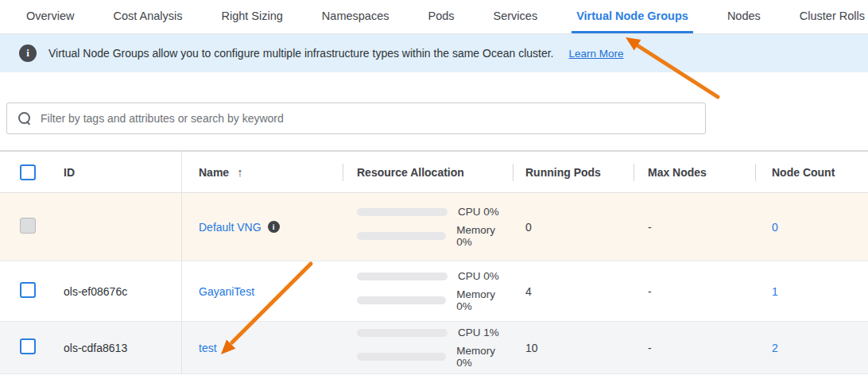 The width and height of the screenshot is (868, 375). What do you see at coordinates (434, 53) in the screenshot?
I see `info-banner: i Virtual Node Groups allow you to confi…` at bounding box center [434, 53].